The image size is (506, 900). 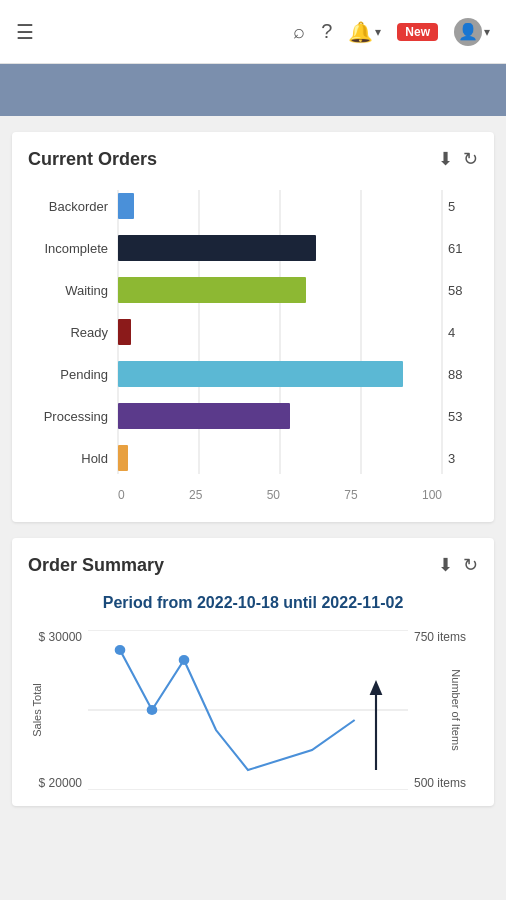 What do you see at coordinates (73, 290) in the screenshot?
I see `chart-label-waiting: Waiting` at bounding box center [73, 290].